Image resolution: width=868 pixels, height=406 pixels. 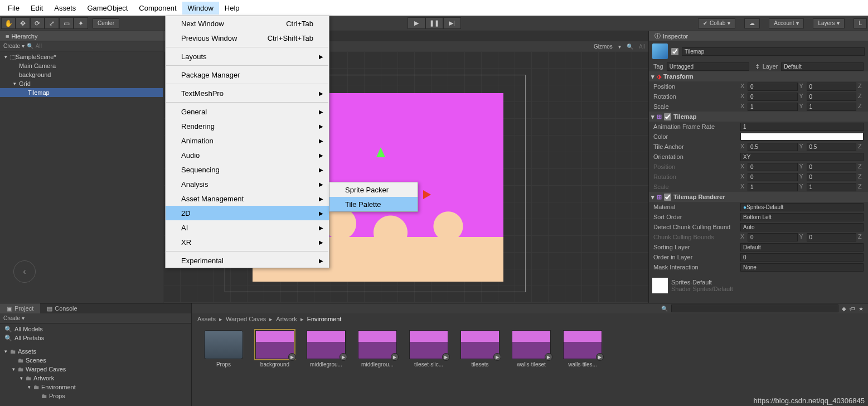 I want to click on layers-button: Layers ▾, so click(x=828, y=23).